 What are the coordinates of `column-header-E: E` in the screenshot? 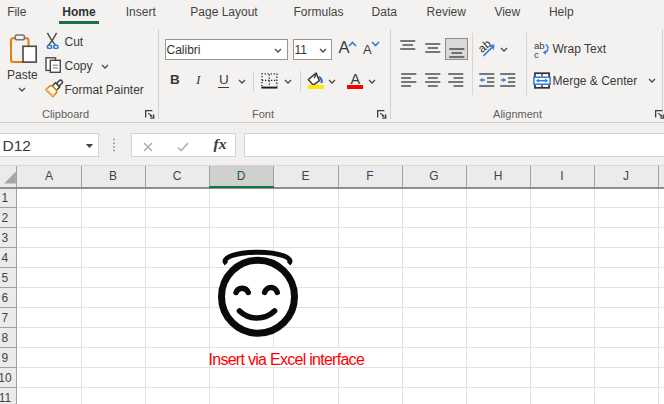 It's located at (305, 176).